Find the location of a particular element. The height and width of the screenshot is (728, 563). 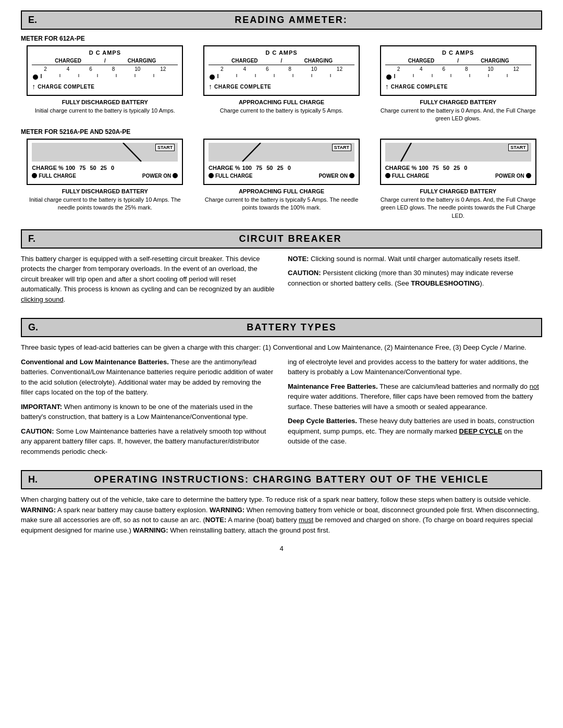

ammeter-numbers-3: 24681012 is located at coordinates (458, 69).